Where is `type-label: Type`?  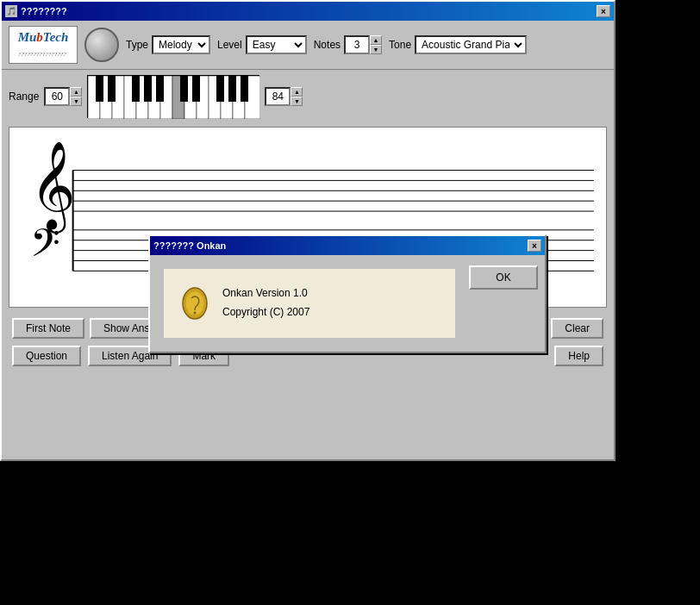 type-label: Type is located at coordinates (137, 45).